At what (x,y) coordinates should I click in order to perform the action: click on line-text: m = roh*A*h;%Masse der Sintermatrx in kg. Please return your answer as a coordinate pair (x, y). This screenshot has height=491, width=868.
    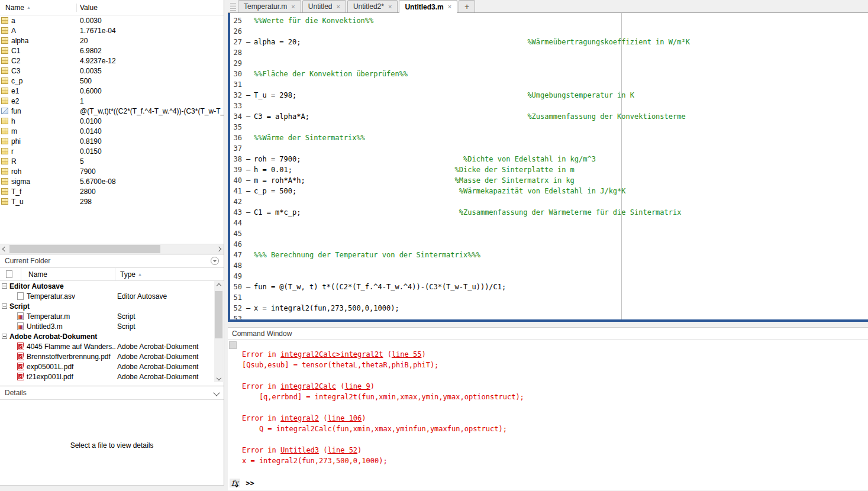
    Looking at the image, I should click on (561, 180).